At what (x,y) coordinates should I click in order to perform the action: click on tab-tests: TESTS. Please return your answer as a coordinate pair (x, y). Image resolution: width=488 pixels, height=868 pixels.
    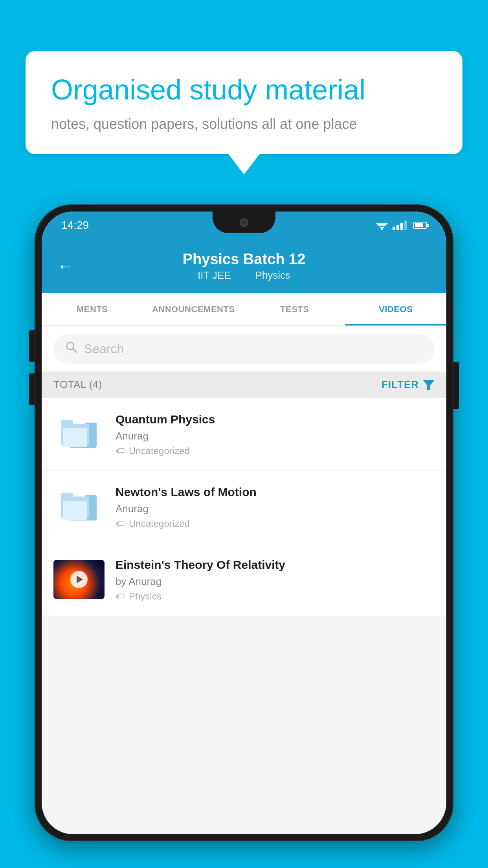
    Looking at the image, I should click on (295, 309).